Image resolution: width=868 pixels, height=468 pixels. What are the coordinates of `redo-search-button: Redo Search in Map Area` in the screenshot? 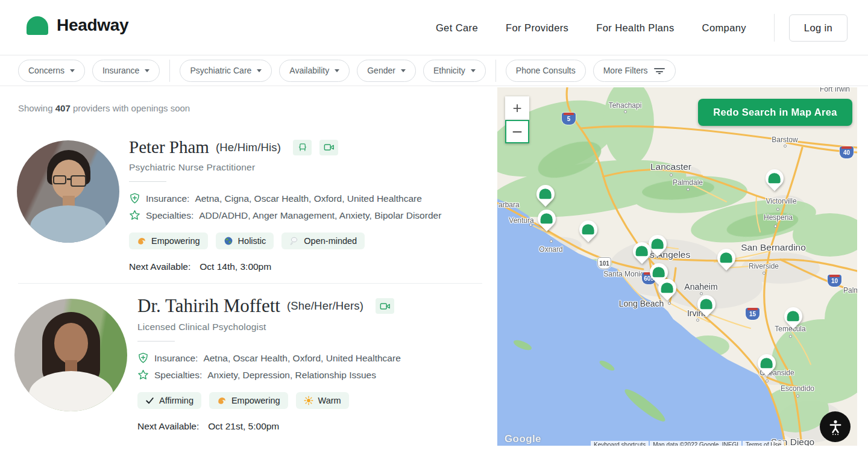 It's located at (775, 112).